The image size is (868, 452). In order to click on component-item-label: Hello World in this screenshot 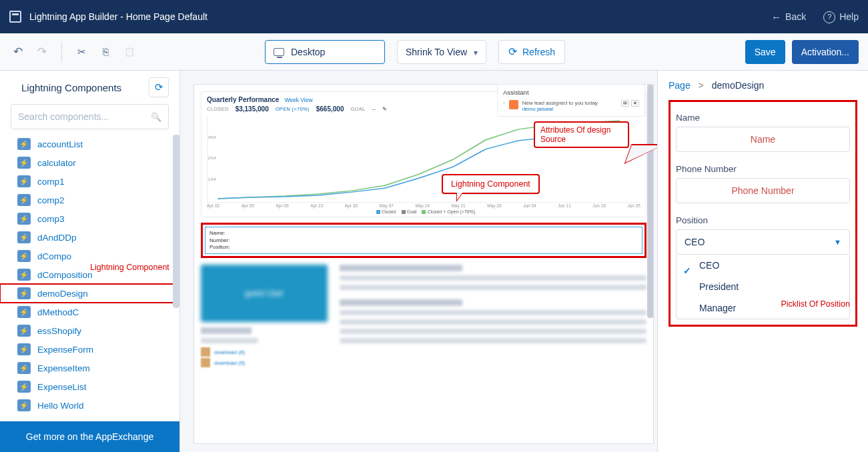, I will do `click(61, 405)`.